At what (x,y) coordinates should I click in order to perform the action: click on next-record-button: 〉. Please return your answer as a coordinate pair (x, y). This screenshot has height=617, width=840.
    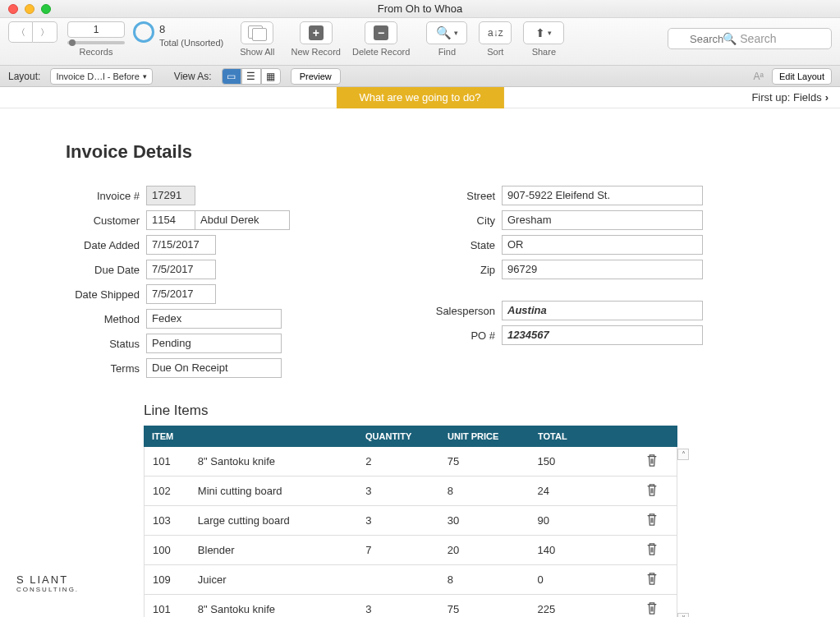
    Looking at the image, I should click on (45, 32).